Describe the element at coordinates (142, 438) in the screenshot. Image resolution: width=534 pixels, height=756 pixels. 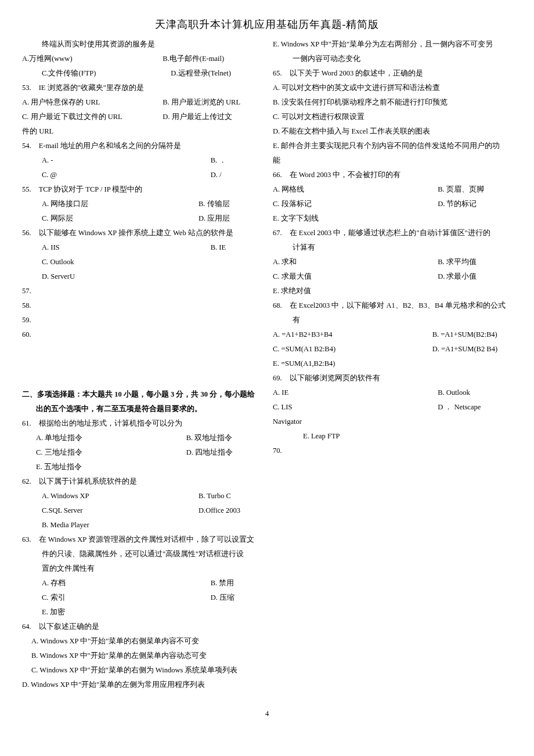
I see `q61-row1: A. 单地址指令 B. 双地址指令` at that location.